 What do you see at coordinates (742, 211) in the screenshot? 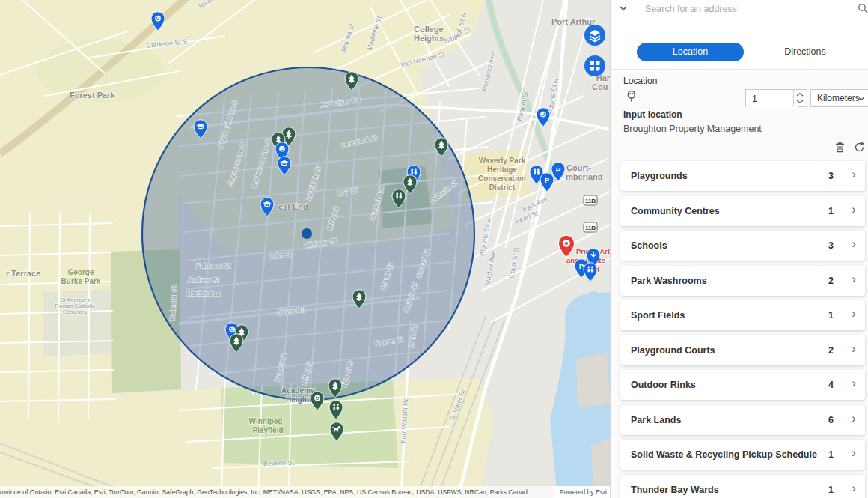
I see `category-item-community-centres: Community Centres1›` at bounding box center [742, 211].